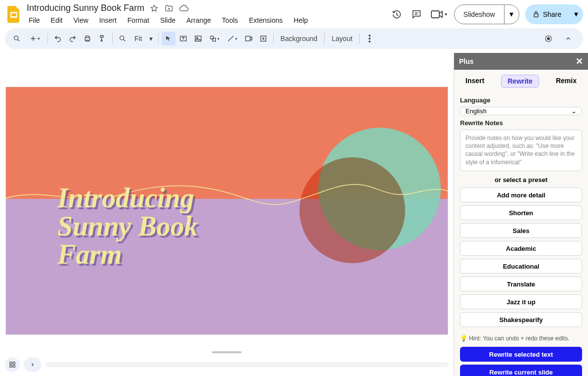 The image size is (588, 376). What do you see at coordinates (521, 231) in the screenshot?
I see `preset-sales: Sales` at bounding box center [521, 231].